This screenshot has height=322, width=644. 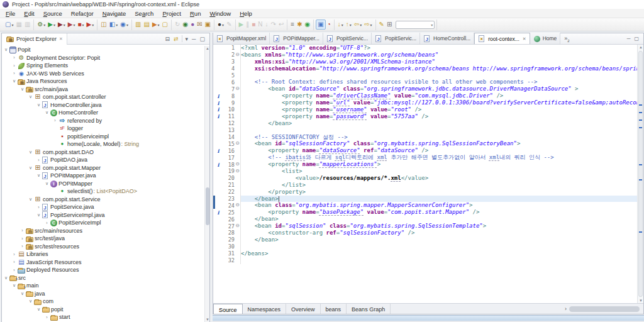 What do you see at coordinates (156, 25) in the screenshot?
I see `launch-button: ▶▾` at bounding box center [156, 25].